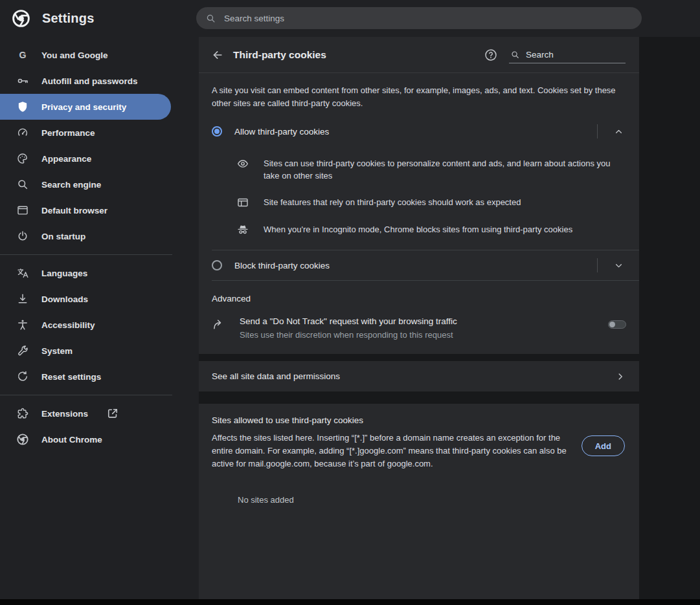 The image size is (700, 605). I want to click on chrome-logo-icon, so click(21, 18).